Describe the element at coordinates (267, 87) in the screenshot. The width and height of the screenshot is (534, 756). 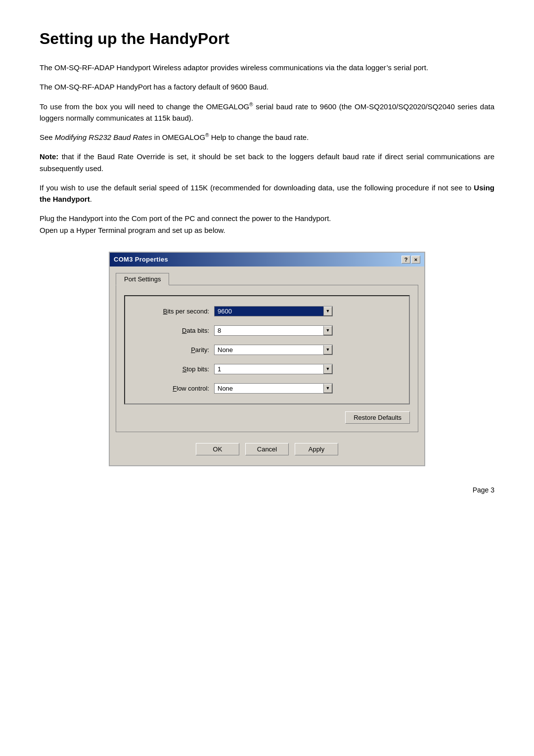
I see `paragraph-2: The OM-SQ-RF-ADAP HandyPort has a factor…` at that location.